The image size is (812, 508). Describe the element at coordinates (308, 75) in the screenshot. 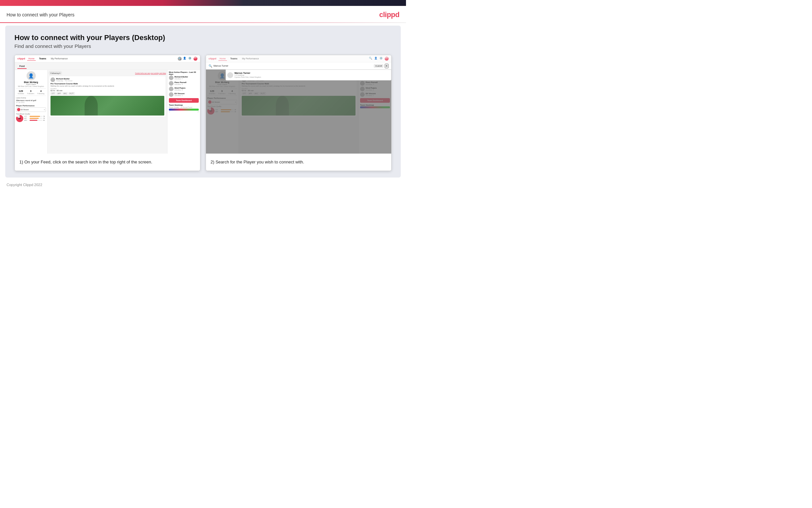

I see `search-result-item: Marcus Turner 1-5 Handicap Cypress Point…` at that location.